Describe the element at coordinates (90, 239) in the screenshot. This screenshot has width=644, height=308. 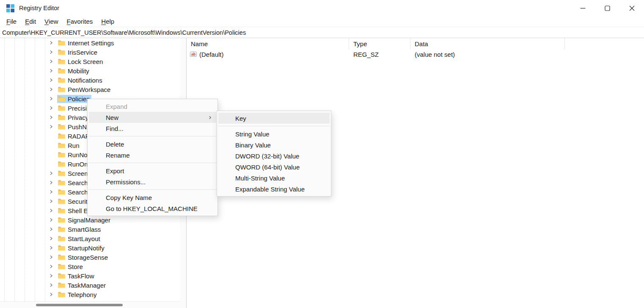
I see `tree-item-startlayout: StartLayout` at that location.